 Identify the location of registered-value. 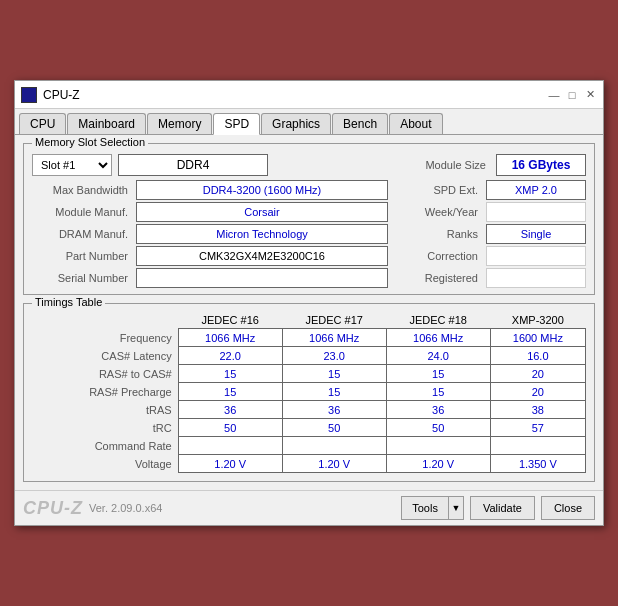
(536, 278).